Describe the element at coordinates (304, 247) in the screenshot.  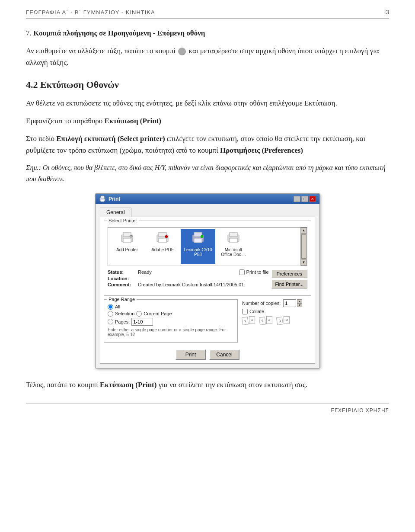
I see `scroll-thumb` at that location.